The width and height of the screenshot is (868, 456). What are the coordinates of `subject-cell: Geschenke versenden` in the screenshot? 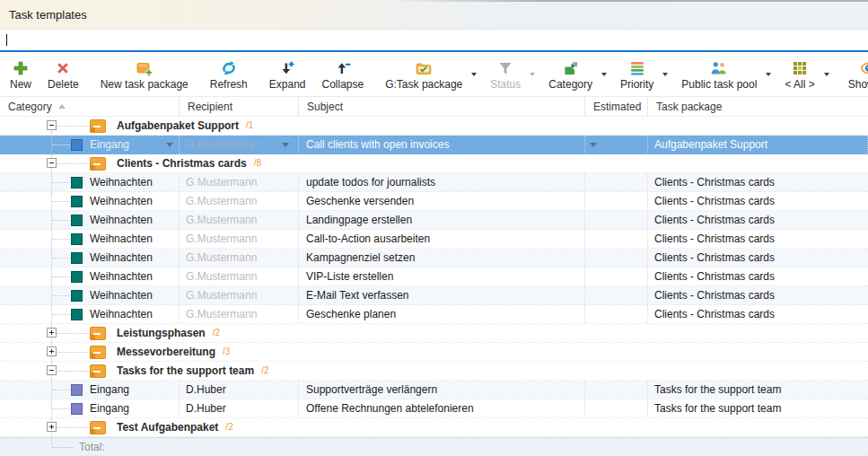 It's located at (442, 201).